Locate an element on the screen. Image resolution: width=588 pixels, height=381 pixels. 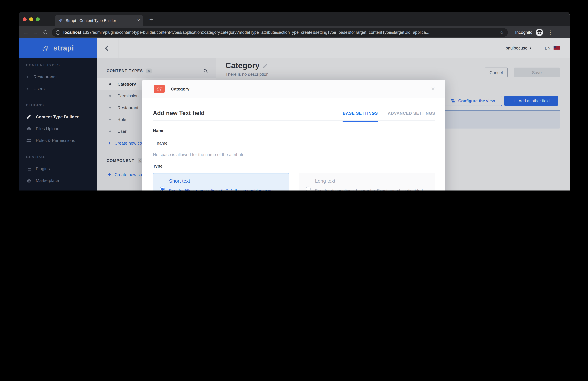
name-label: Name is located at coordinates (159, 131).